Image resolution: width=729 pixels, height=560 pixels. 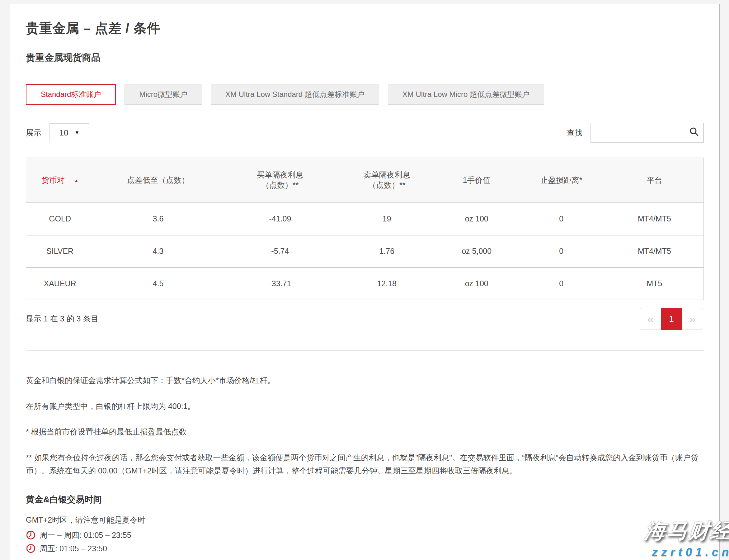 What do you see at coordinates (77, 133) in the screenshot?
I see `chevron-down-icon: ▼` at bounding box center [77, 133].